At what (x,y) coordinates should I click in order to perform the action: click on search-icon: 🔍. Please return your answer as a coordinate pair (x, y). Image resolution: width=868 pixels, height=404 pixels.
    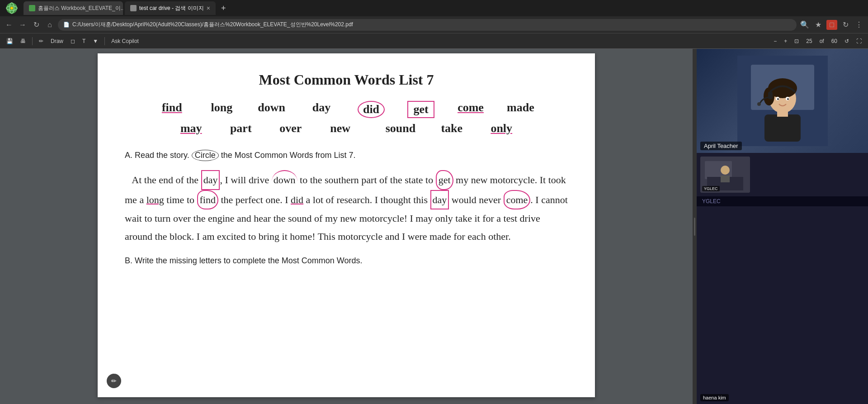
    Looking at the image, I should click on (805, 24).